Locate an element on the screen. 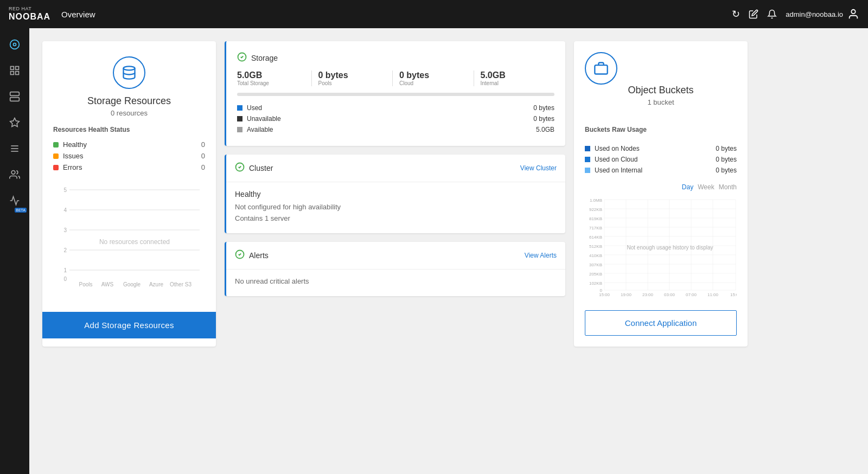 The image size is (868, 474). time-tab-month: Month is located at coordinates (728, 187).